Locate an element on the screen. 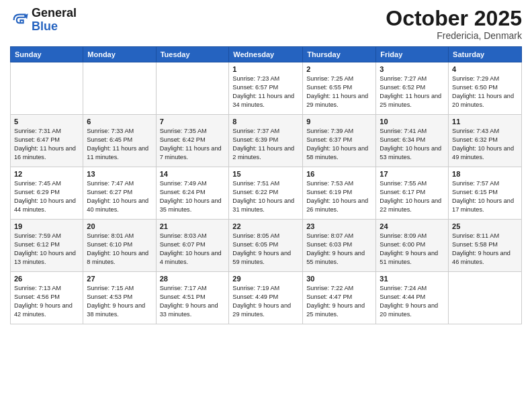 The image size is (532, 411). day-info-3-3: Sunrise: 8:05 AM Sunset: 6:05 PM Dayligh… is located at coordinates (266, 249).